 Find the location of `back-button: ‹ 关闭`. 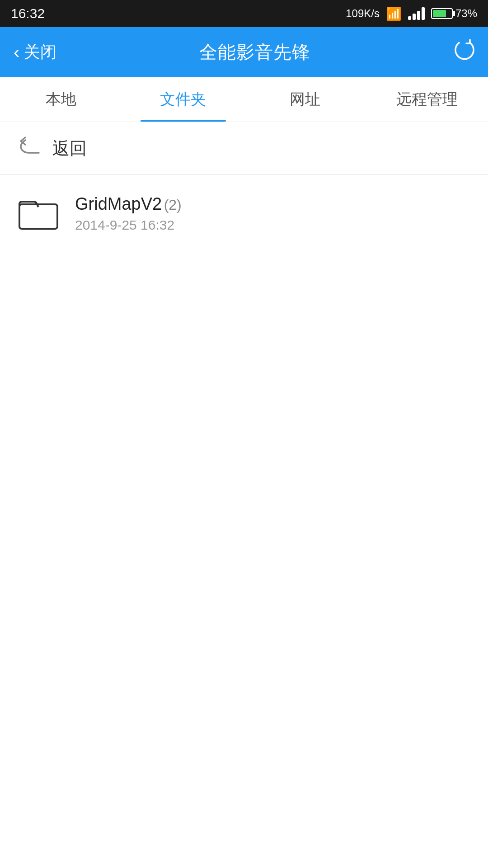

back-button: ‹ 关闭 is located at coordinates (35, 52).